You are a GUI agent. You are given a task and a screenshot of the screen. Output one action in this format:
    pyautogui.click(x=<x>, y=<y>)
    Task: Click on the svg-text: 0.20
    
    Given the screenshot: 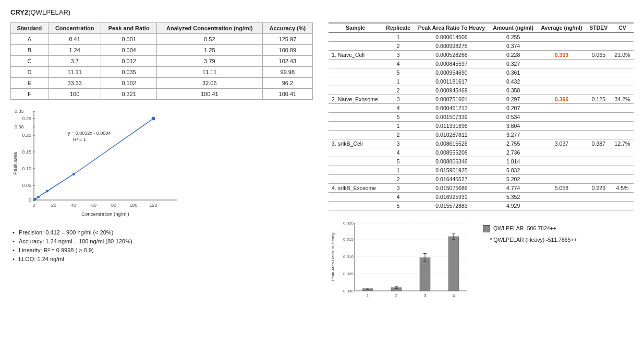 What is the action you would take?
    pyautogui.click(x=27, y=135)
    